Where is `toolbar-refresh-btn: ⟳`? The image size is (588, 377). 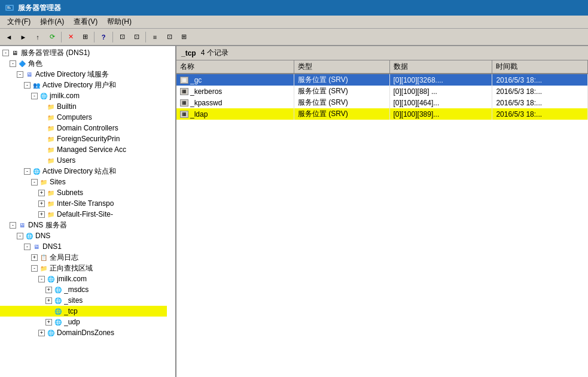 toolbar-refresh-btn: ⟳ is located at coordinates (52, 37).